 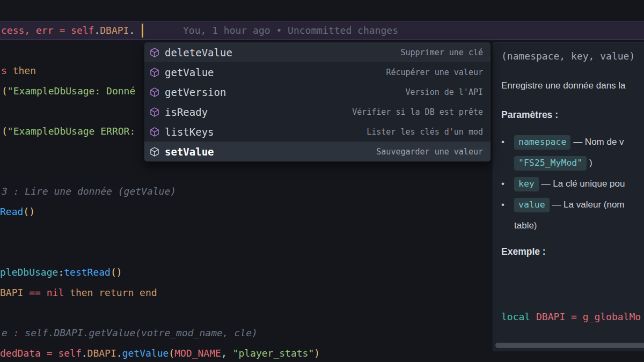 What do you see at coordinates (318, 151) in the screenshot?
I see `suggest-item-setValue-selected: setValue Sauvegarder une valeur` at bounding box center [318, 151].